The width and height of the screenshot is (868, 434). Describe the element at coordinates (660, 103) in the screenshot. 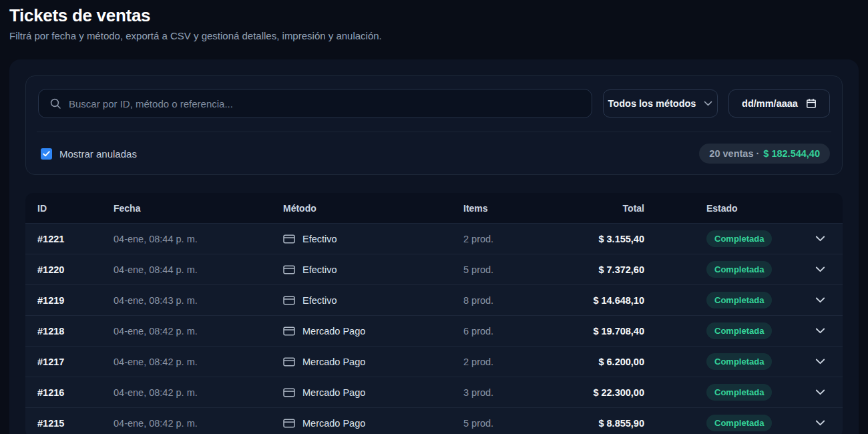

I see `method-select: Todos los métodos` at that location.